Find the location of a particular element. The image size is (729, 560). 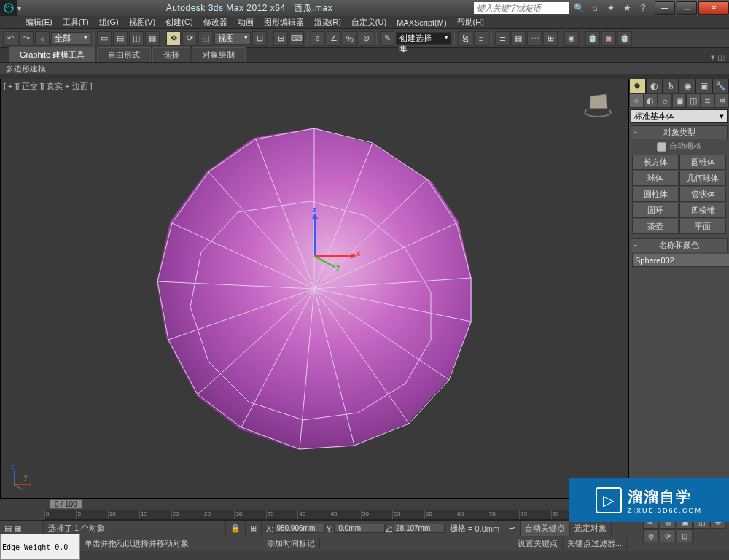

ref-coord-dropdown: 视图 is located at coordinates (233, 39).